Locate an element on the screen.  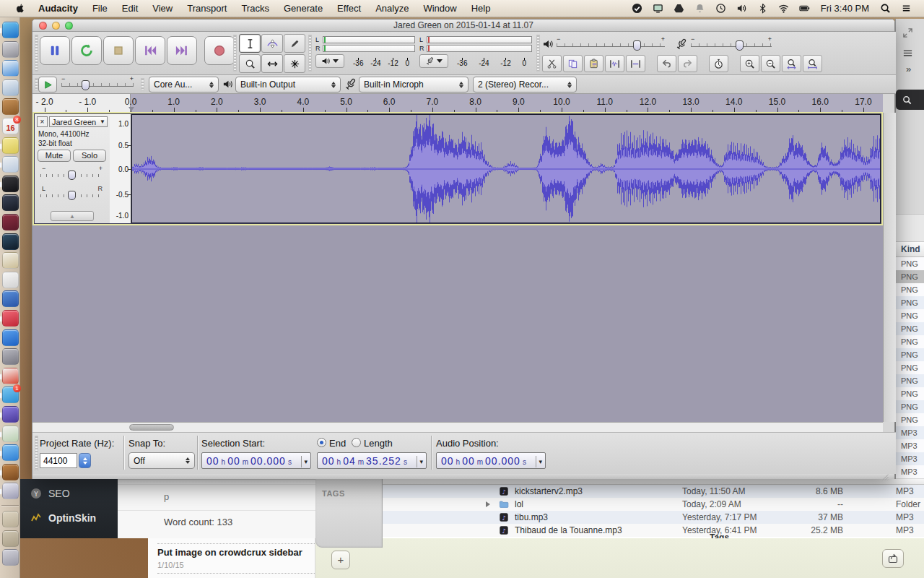
recording-meter: L R -36-24-120 is located at coordinates (476, 53).